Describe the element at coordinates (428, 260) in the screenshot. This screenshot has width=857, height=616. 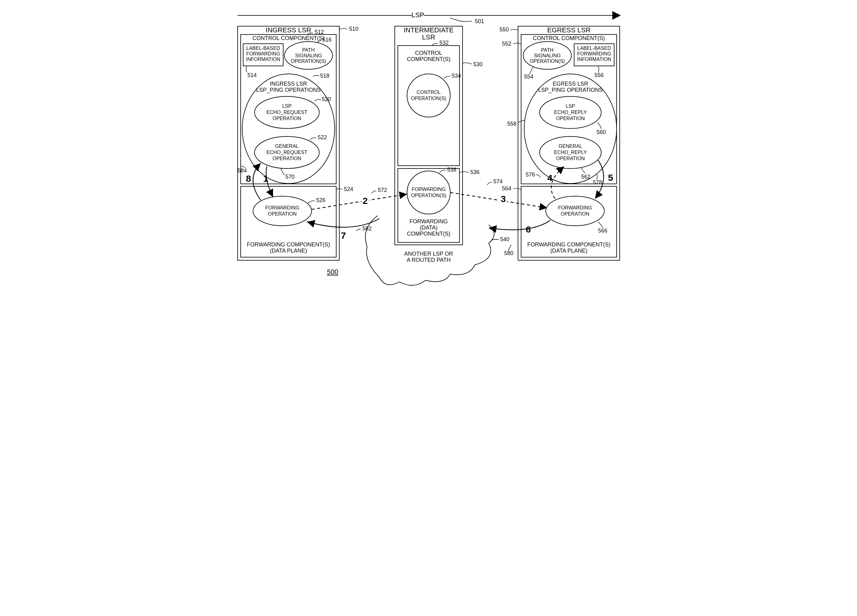
I see `svg-text: A ROUTED PATH` at that location.